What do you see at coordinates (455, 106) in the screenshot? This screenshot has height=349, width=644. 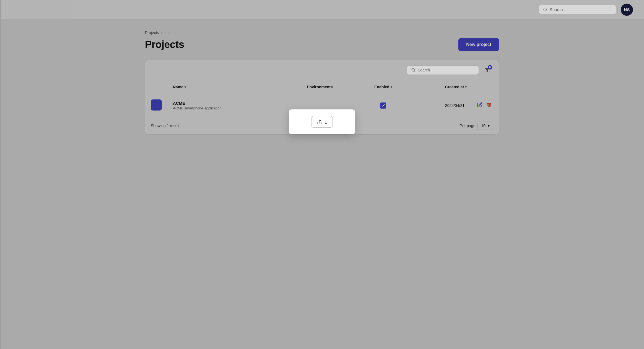 I see `project-created-at: 2024/04/21` at bounding box center [455, 106].